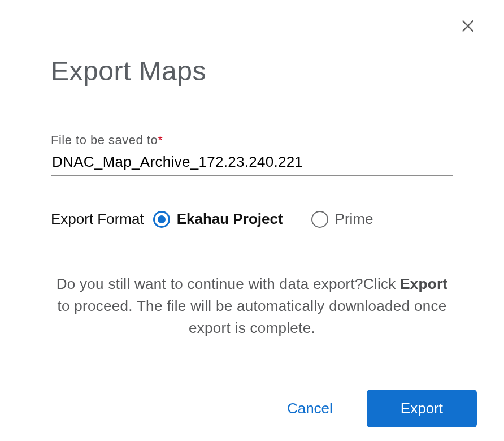 Image resolution: width=504 pixels, height=441 pixels. What do you see at coordinates (252, 162) in the screenshot?
I see `filename-input` at bounding box center [252, 162].